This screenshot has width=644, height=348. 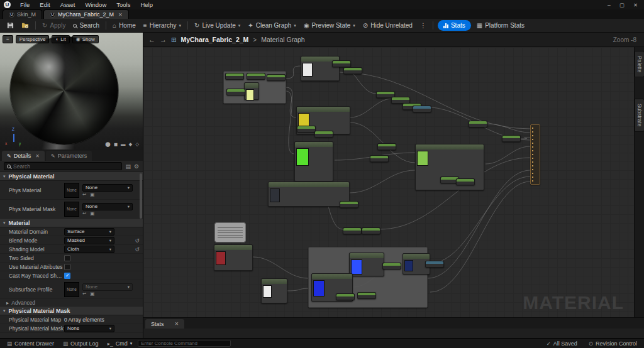 I want to click on nav-back-icon: ←, so click(x=152, y=40).